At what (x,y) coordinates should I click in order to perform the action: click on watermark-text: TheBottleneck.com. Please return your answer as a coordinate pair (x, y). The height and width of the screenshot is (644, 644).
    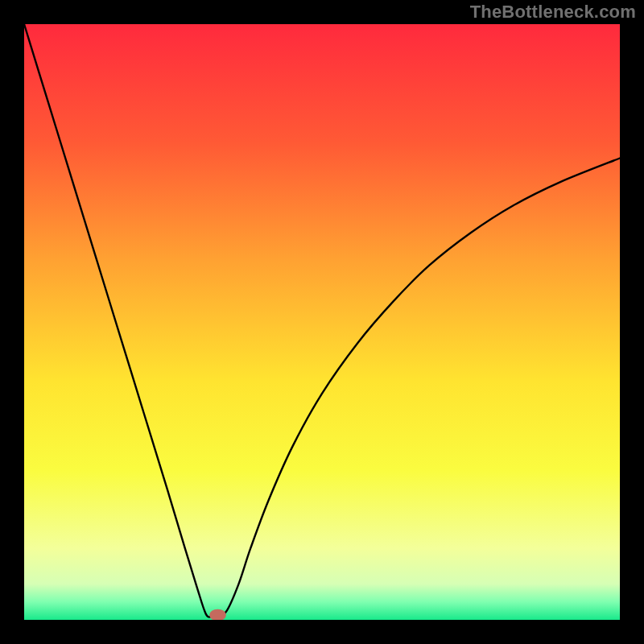
    Looking at the image, I should click on (553, 12).